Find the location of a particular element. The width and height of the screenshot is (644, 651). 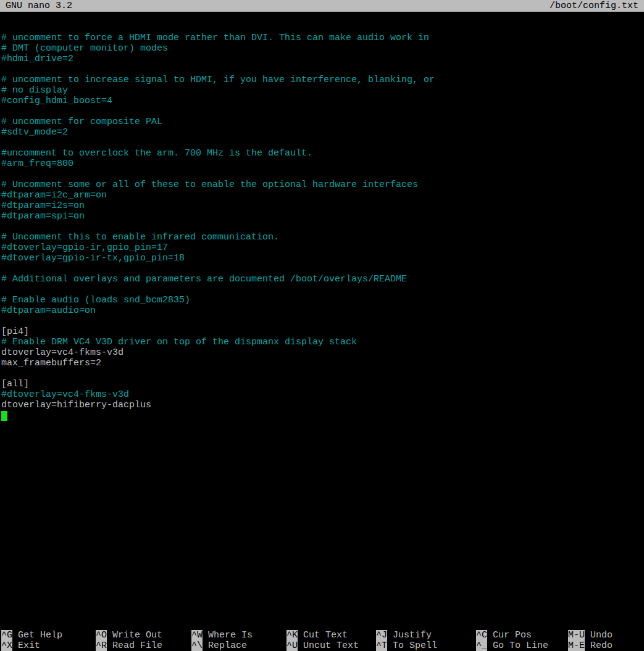

editor-line: #dtoverlay=gpio-ir,gpio_pin=17 is located at coordinates (322, 248).